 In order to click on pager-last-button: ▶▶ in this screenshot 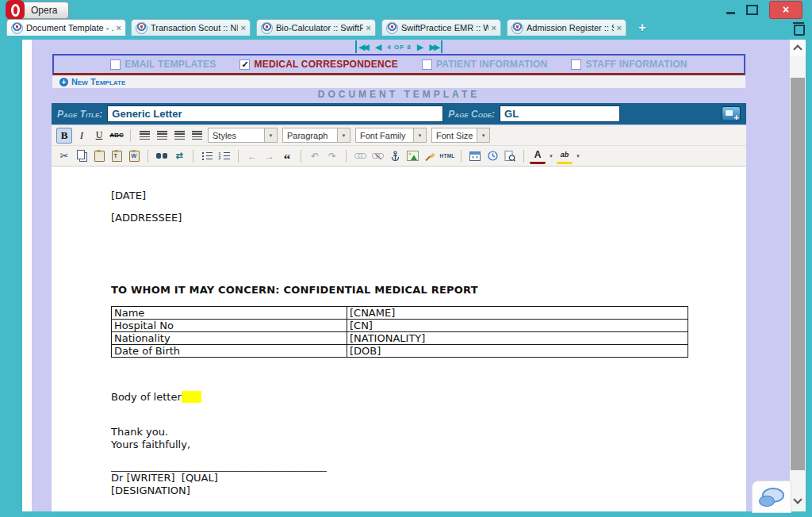, I will do `click(436, 47)`.